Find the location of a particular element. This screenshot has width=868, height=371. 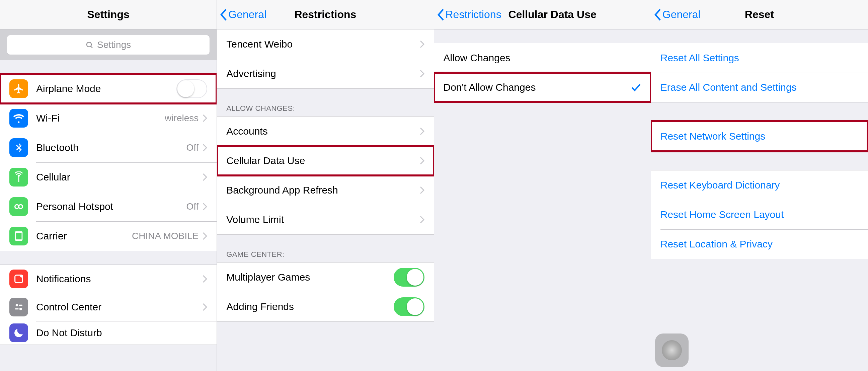

search-input: Settings is located at coordinates (108, 45).